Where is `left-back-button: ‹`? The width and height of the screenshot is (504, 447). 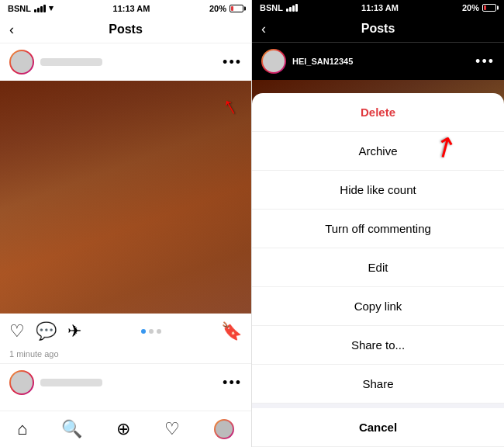 left-back-button: ‹ is located at coordinates (12, 29).